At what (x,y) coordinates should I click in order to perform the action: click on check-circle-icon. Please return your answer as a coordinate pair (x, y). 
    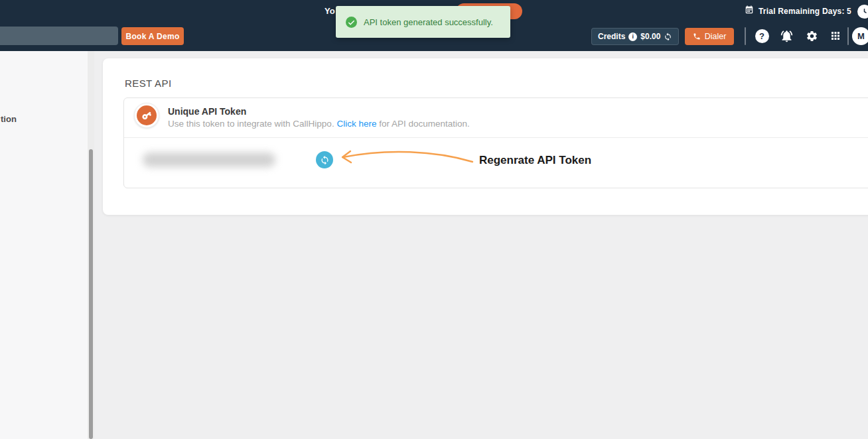
    Looking at the image, I should click on (352, 23).